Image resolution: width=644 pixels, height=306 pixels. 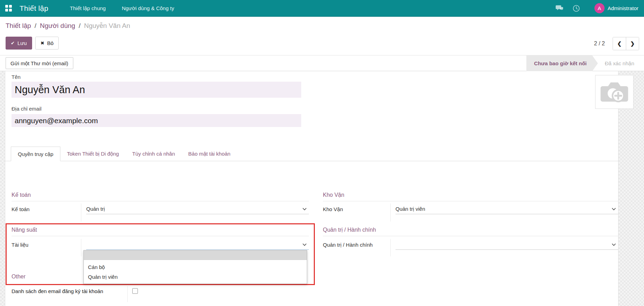 What do you see at coordinates (561, 64) in the screenshot?
I see `status-active-label: Chưa bao giờ kết nối` at bounding box center [561, 64].